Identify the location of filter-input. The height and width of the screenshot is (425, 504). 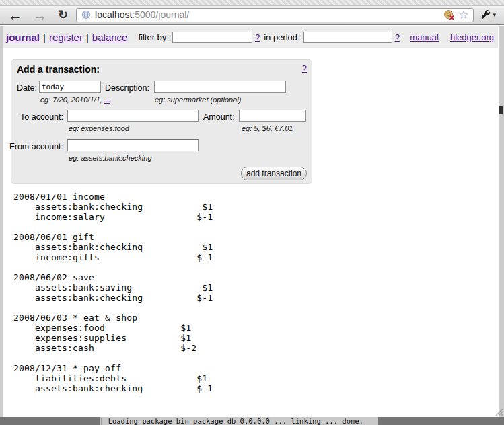
(213, 38).